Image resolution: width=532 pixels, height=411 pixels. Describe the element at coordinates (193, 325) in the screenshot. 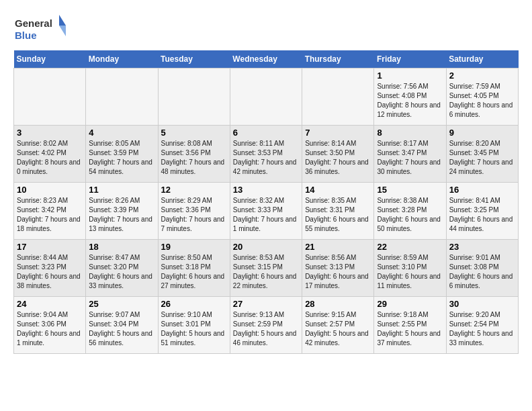

I see `calendar-cell: 26Sunrise: 9:10 AM Sunset: 3:01 PM Dayli…` at that location.